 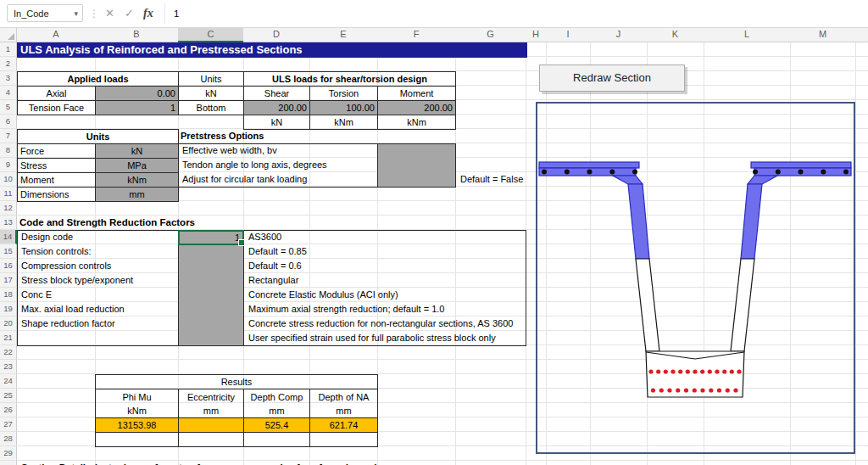 I want to click on results-col-depth-na: Depth of NA mm, so click(x=344, y=404).